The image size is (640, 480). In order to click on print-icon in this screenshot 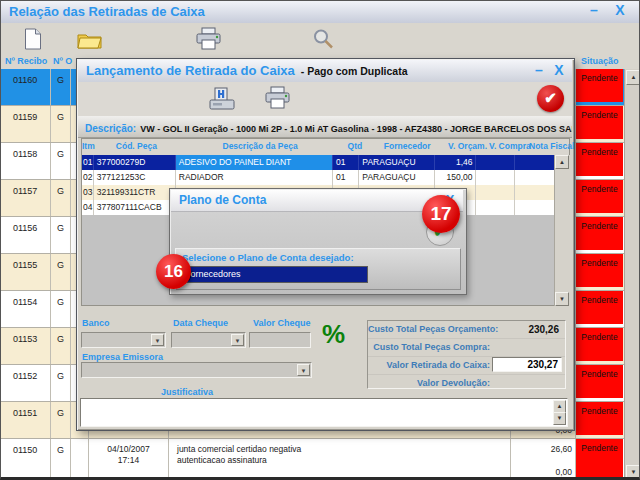, I will do `click(208, 40)`.